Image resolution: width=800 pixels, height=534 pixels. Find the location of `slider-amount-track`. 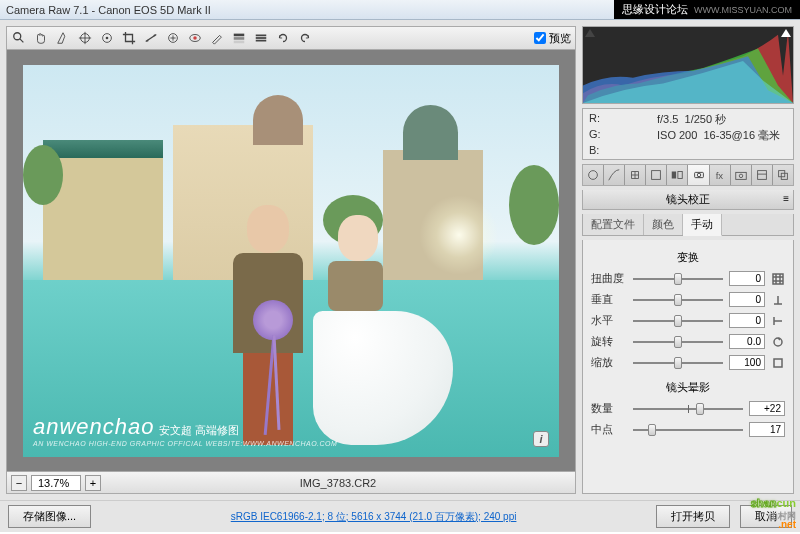

slider-amount-track is located at coordinates (688, 409).